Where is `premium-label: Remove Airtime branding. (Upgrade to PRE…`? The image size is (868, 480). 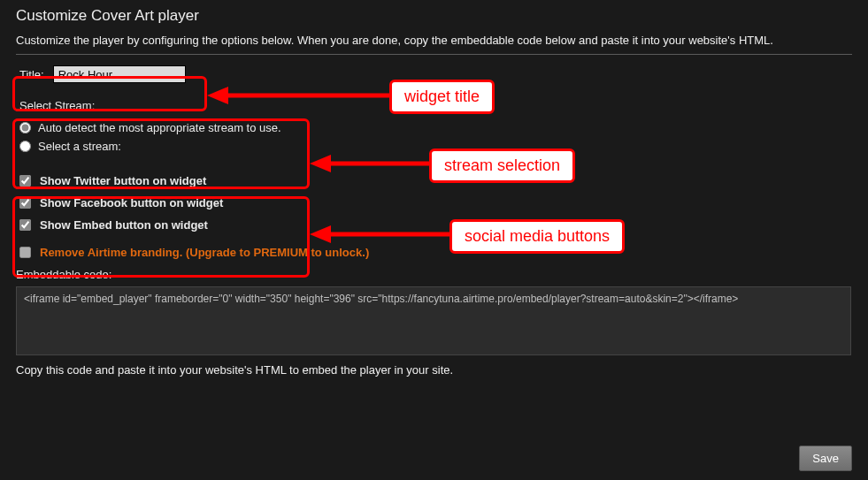 premium-label: Remove Airtime branding. (Upgrade to PRE… is located at coordinates (204, 253).